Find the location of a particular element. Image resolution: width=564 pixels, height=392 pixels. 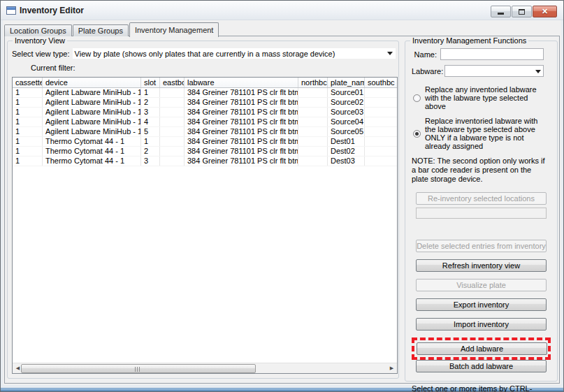

minimize-button is located at coordinates (500, 11).